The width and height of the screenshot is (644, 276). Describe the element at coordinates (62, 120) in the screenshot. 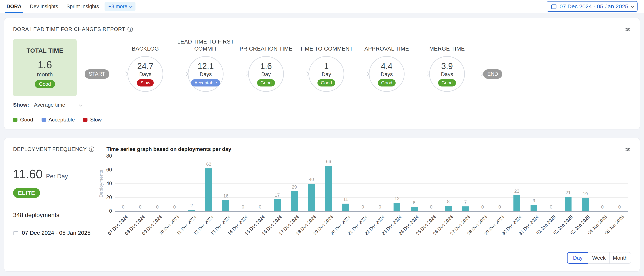

I see `legend-label: Acceptable` at that location.